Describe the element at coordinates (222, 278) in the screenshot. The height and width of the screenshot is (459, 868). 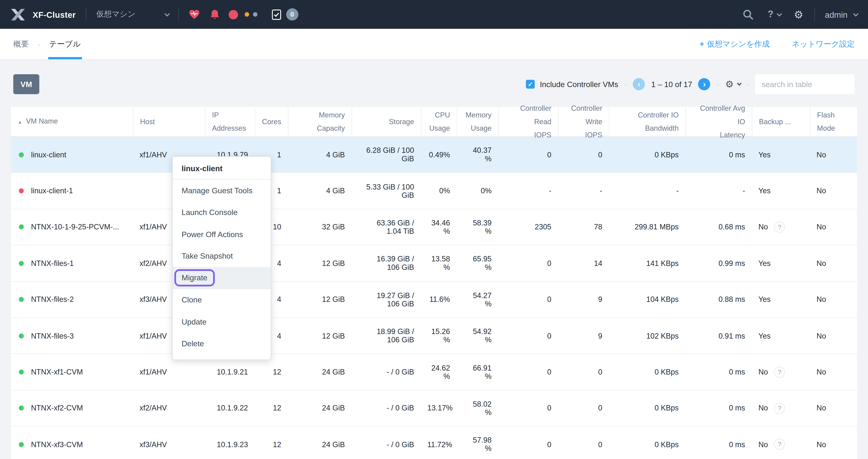
I see `context-menu-item-migrate: Migrate` at that location.